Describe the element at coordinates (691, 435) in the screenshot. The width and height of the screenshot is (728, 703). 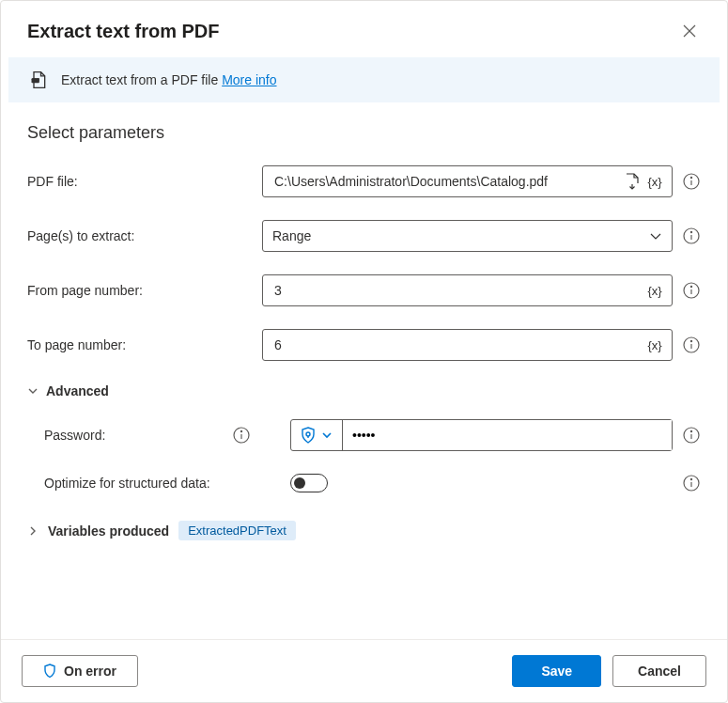
I see `info-password-right` at that location.